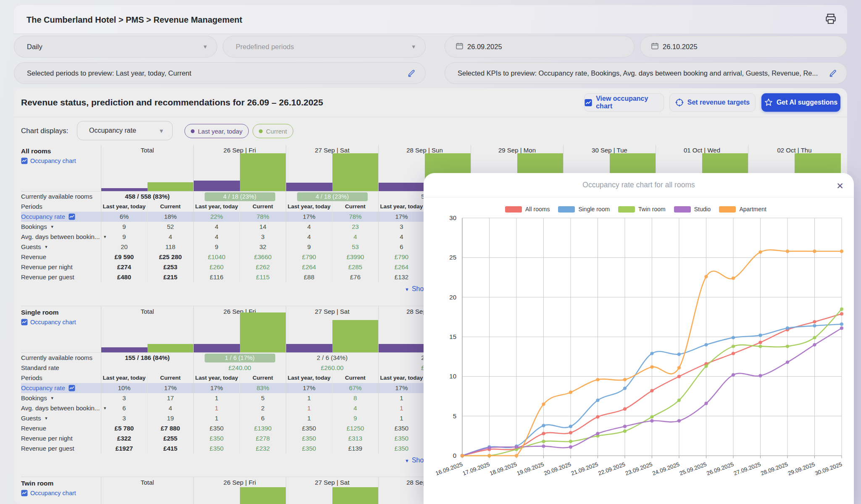 The image size is (861, 504). I want to click on value-cell: 32, so click(263, 247).